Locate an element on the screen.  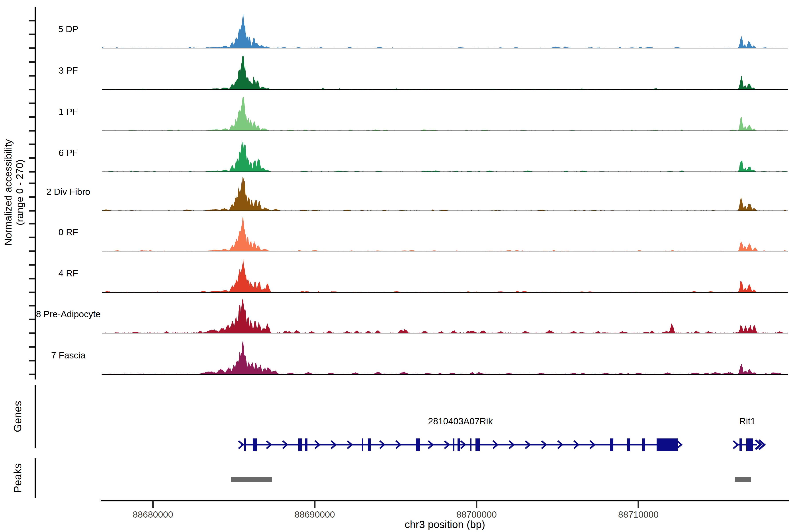
signal-area-7-fascia is located at coordinates (445, 358).